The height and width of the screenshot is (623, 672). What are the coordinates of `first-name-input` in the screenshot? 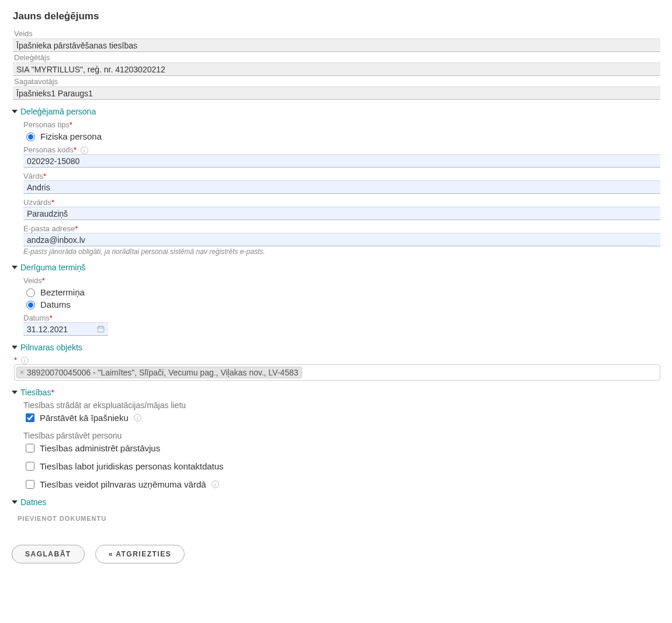 It's located at (342, 187).